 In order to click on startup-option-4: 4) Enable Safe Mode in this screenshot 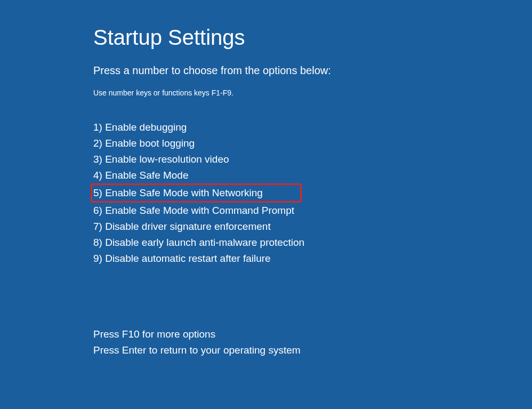, I will do `click(141, 175)`.